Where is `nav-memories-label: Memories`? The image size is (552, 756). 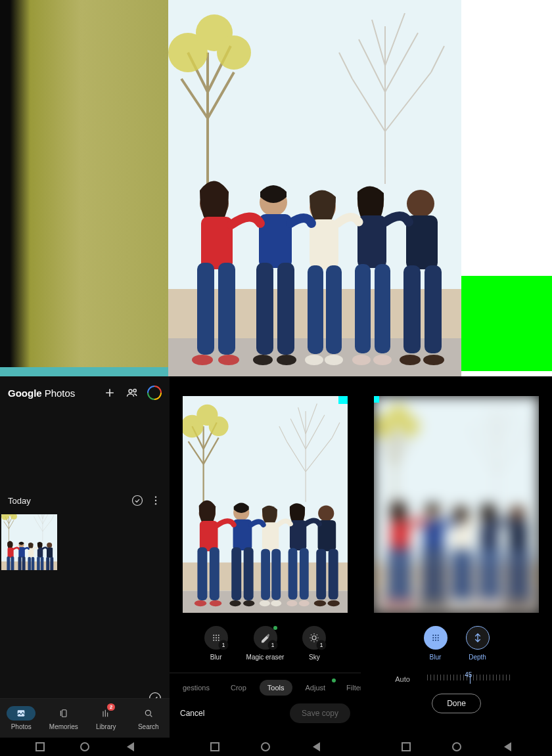
nav-memories-label: Memories is located at coordinates (64, 726).